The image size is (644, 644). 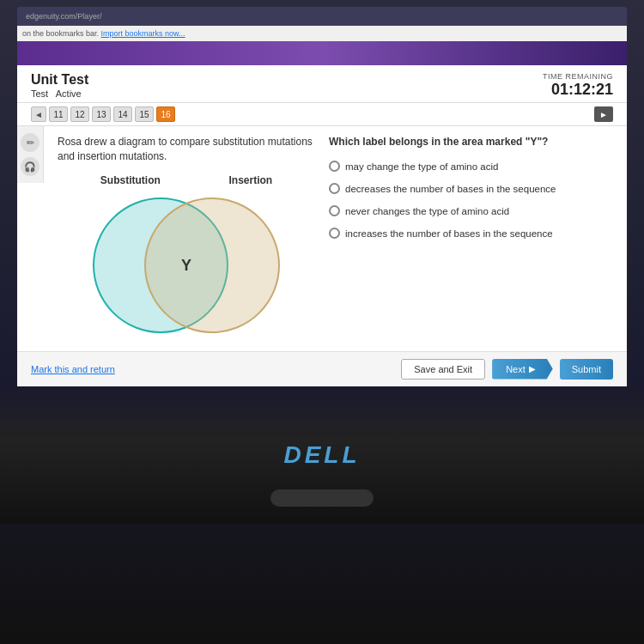 What do you see at coordinates (471, 211) in the screenshot?
I see `answer-option-3: never changes the type of amino acid` at bounding box center [471, 211].